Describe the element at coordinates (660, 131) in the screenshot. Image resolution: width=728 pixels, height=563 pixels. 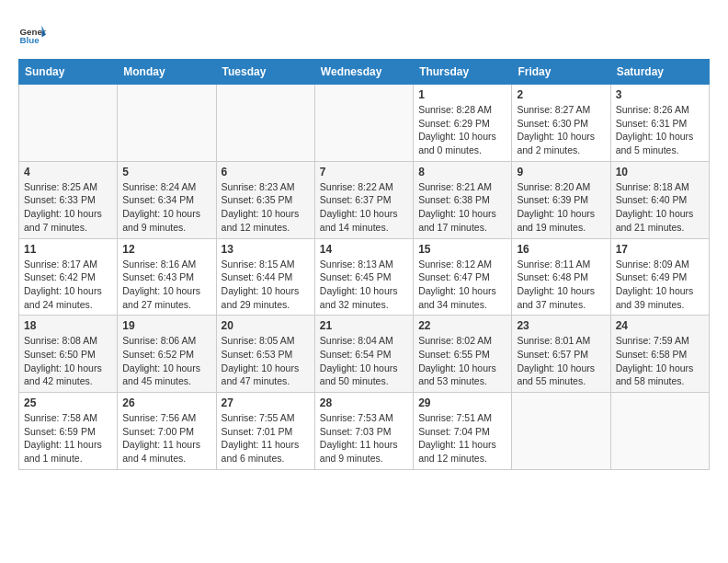
I see `day-info: Sunrise: 8:26 AM Sunset: 6:31 PM Dayligh…` at that location.